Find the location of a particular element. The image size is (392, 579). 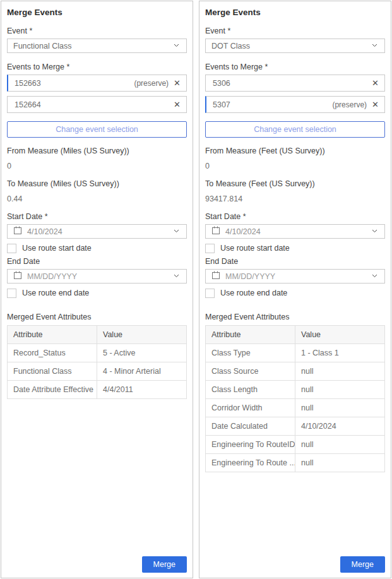

value-cell: 5 - Active is located at coordinates (142, 354).